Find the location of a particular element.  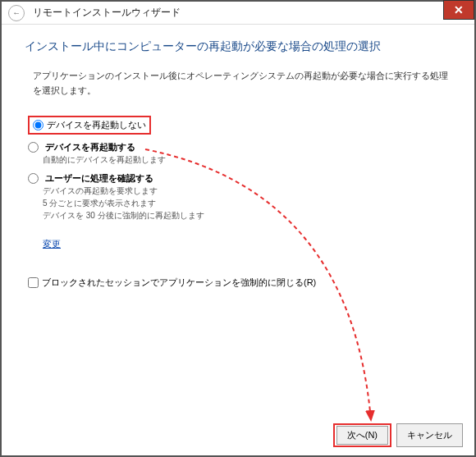

sub-prompt-1: デバイスの再起動を要求します is located at coordinates (240, 190).